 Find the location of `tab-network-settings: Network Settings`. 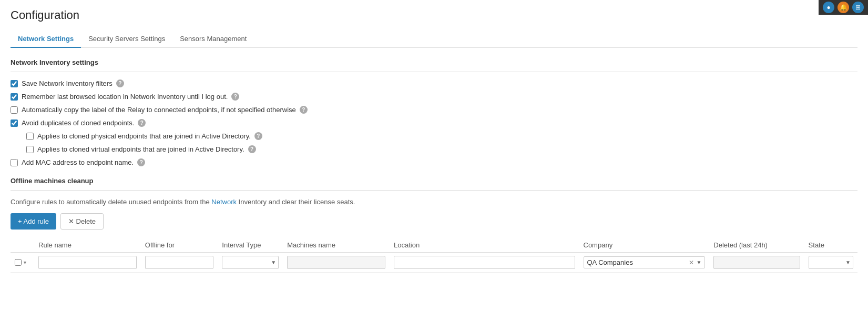

tab-network-settings: Network Settings is located at coordinates (46, 39).